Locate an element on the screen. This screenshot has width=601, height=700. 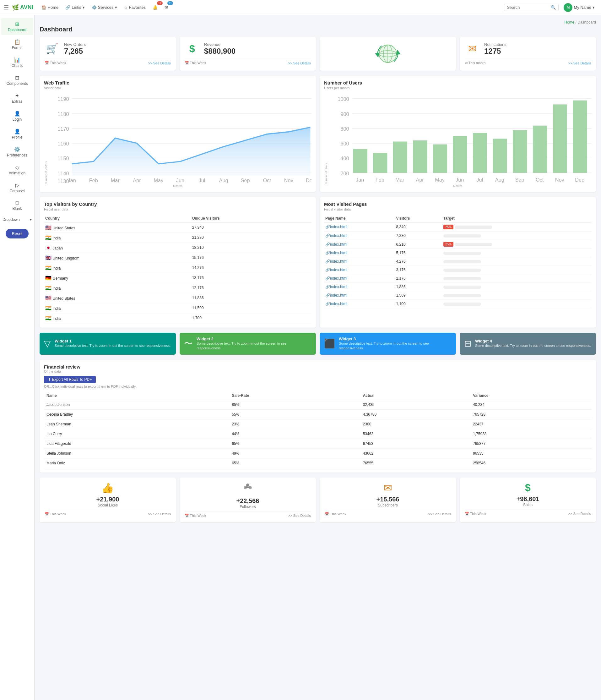
fin-col-variance: Variance is located at coordinates (531, 396).